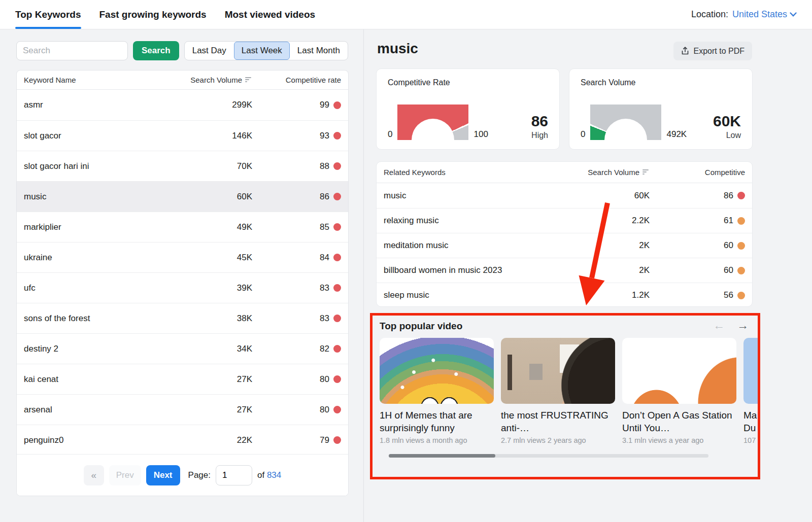  What do you see at coordinates (325, 440) in the screenshot?
I see `rate-cell: 79` at bounding box center [325, 440].